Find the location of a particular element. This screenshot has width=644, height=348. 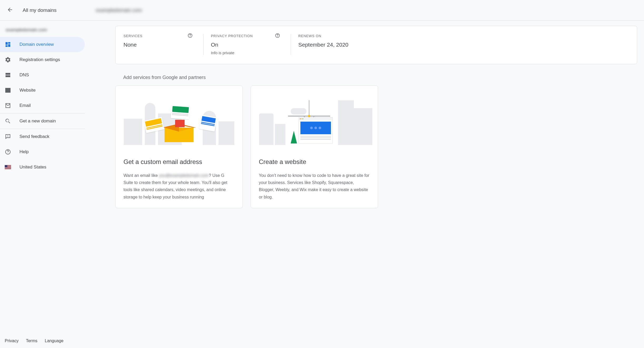

sidebar-item-domain-overview: Domain overview is located at coordinates (42, 44).